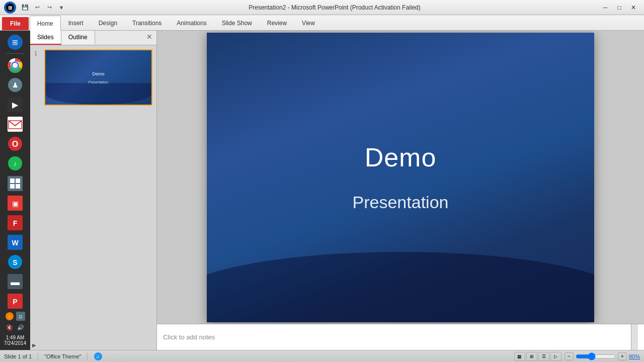  I want to click on taskbar-icon-windows: ⊞, so click(15, 42).